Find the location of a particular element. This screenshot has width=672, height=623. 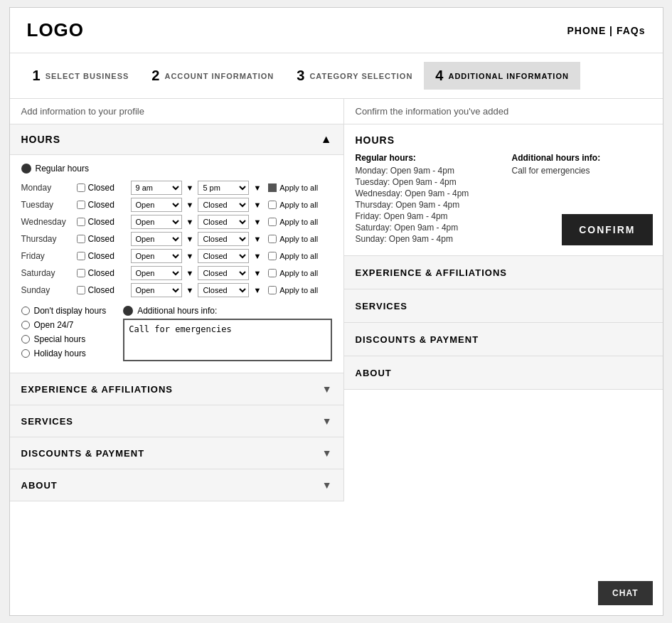

chat-button: CHAT is located at coordinates (625, 593).